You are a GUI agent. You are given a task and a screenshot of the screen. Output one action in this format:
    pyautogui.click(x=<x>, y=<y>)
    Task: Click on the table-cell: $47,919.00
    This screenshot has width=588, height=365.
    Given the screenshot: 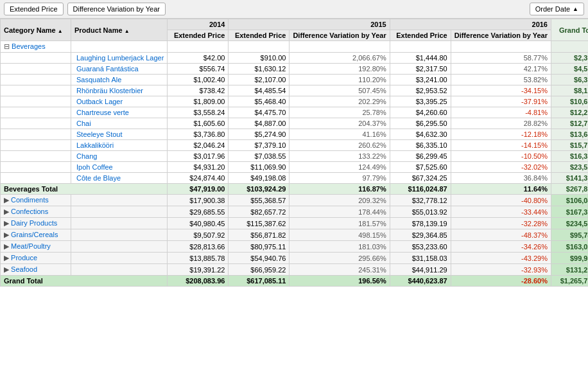 What is the action you would take?
    pyautogui.click(x=198, y=189)
    